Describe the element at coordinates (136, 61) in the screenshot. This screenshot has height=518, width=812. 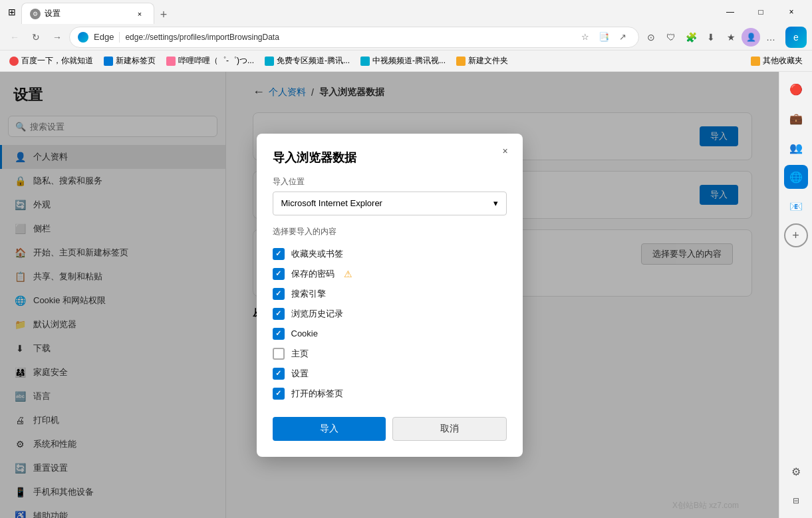
I see `bm-newtab-label: 新建标签页` at that location.